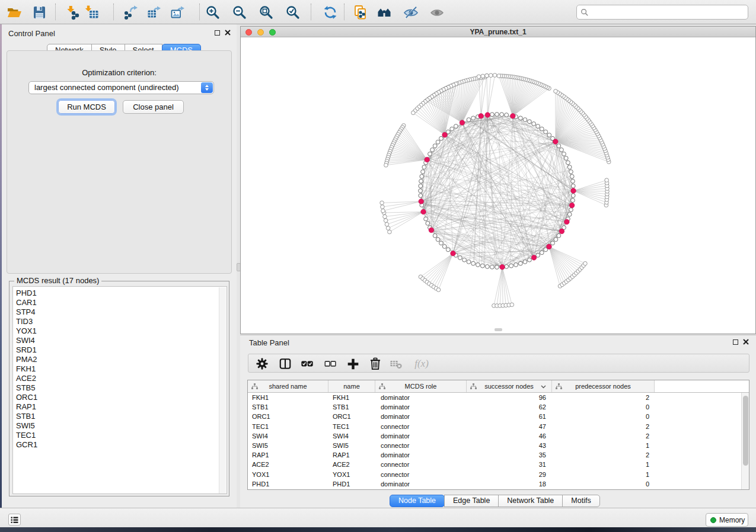 Image resolution: width=756 pixels, height=532 pixels. Describe the element at coordinates (121, 312) in the screenshot. I see `mcds-result-item: STP4` at that location.